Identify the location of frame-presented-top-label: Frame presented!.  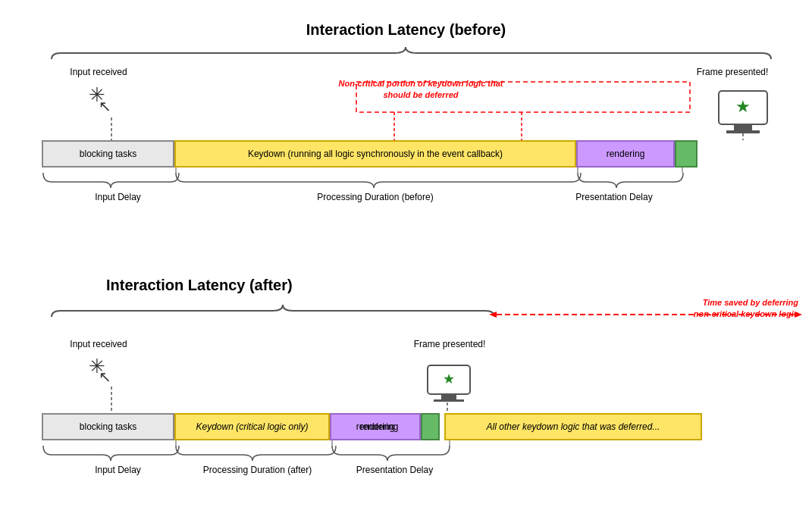
(732, 72).